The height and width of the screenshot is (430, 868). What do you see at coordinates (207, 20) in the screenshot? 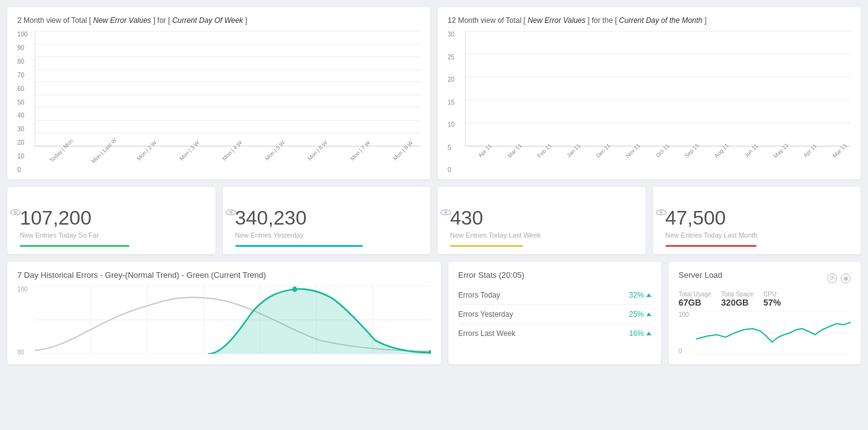
I see `left-title-em2: Current Day Of Week` at bounding box center [207, 20].